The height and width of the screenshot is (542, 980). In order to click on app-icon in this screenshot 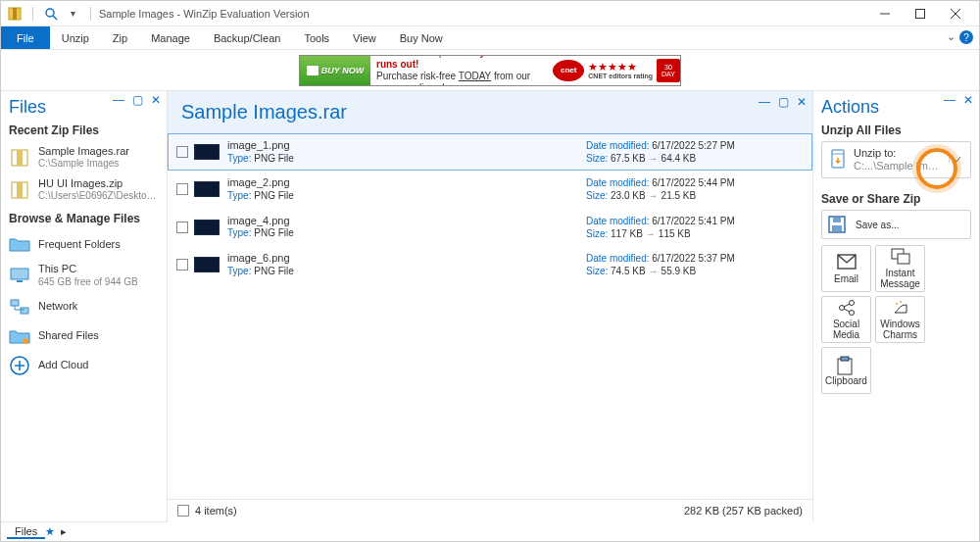, I will do `click(15, 14)`.